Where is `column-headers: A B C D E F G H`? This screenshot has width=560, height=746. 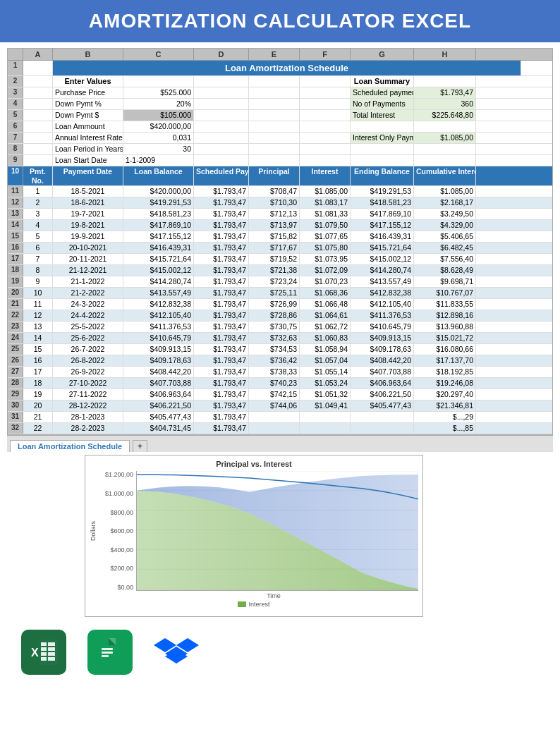
column-headers: A B C D E F G H is located at coordinates (280, 55).